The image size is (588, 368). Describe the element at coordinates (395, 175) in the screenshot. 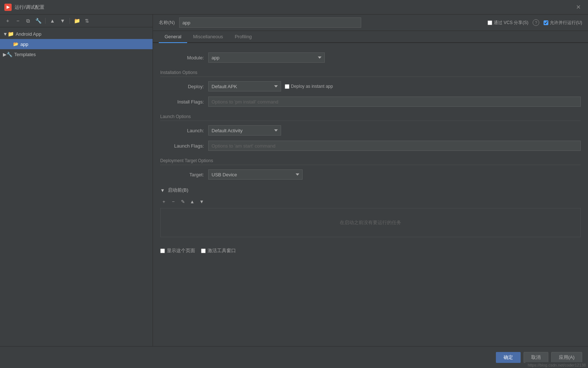

I see `target-control: USB Device Open Select Deployment Target…` at that location.